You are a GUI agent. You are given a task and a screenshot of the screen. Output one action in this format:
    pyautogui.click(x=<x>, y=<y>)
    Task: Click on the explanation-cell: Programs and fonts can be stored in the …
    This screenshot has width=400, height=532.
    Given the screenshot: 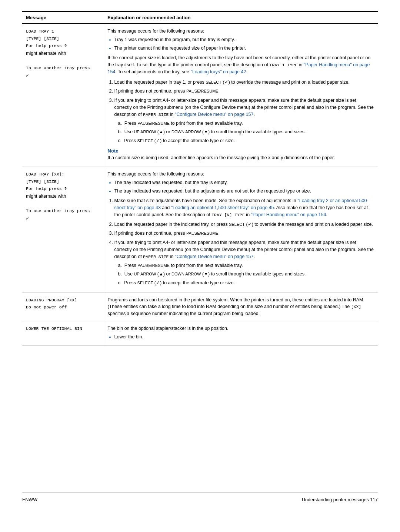 What is the action you would take?
    pyautogui.click(x=241, y=307)
    